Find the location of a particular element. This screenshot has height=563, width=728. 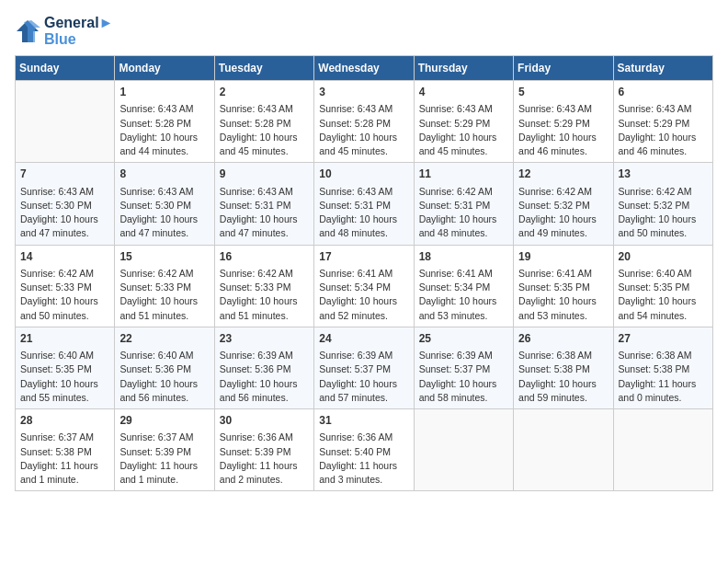

calendar-cell: 10Sunrise: 6:43 AMSunset: 5:31 PMDayligh… is located at coordinates (364, 204).